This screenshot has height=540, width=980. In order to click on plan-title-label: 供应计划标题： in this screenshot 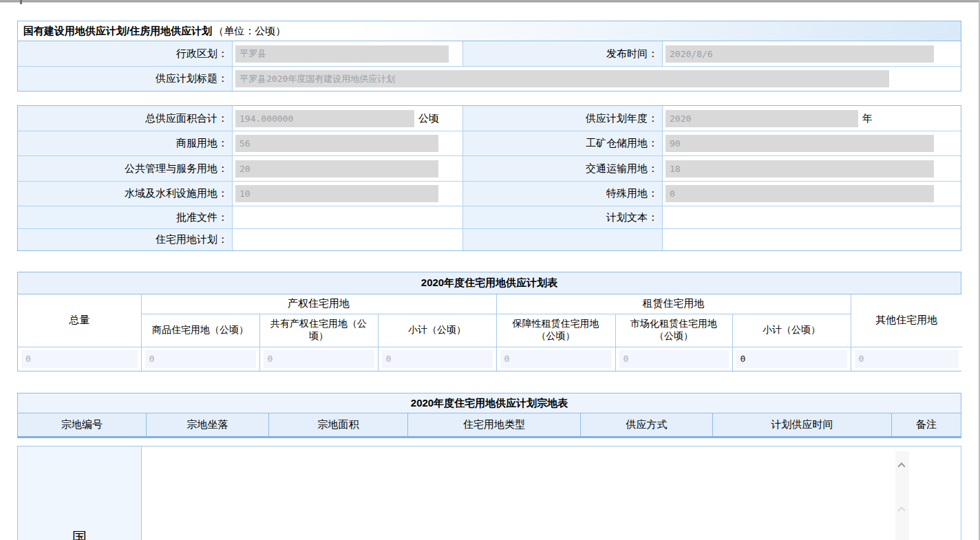, I will do `click(125, 78)`.